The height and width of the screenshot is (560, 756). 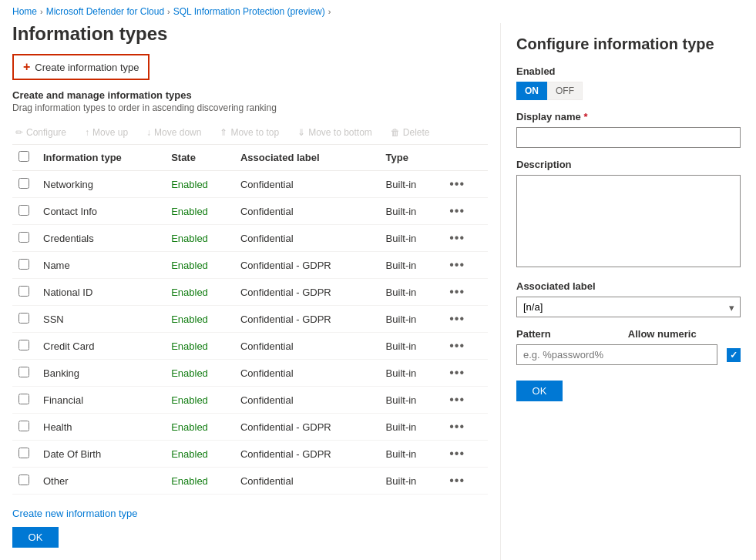 I want to click on row-more-button-1: •••, so click(x=457, y=211).